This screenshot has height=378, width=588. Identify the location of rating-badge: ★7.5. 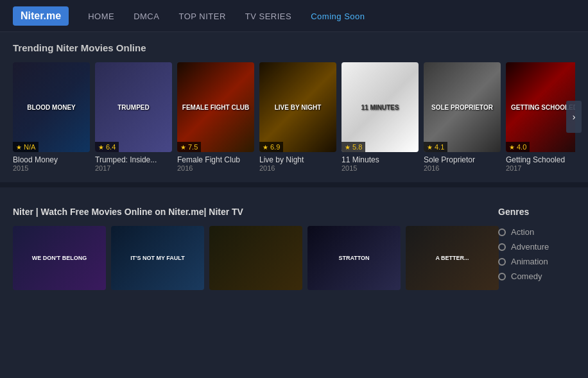
(189, 147).